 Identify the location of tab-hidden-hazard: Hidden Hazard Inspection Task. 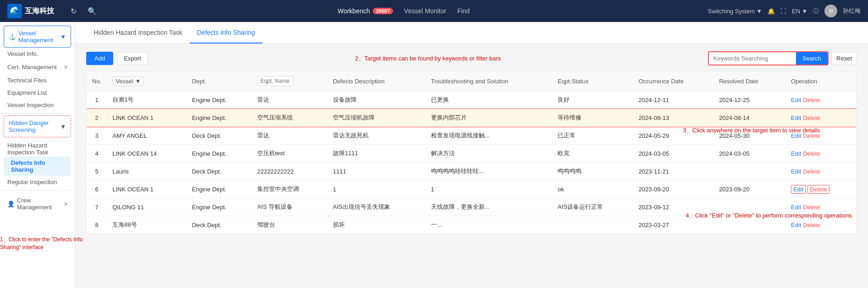
(138, 33).